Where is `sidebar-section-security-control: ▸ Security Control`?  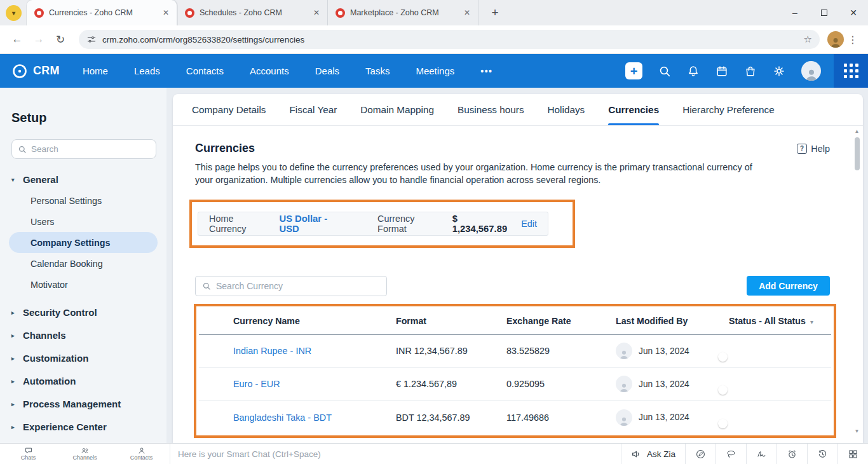
sidebar-section-security-control: ▸ Security Control is located at coordinates (84, 313).